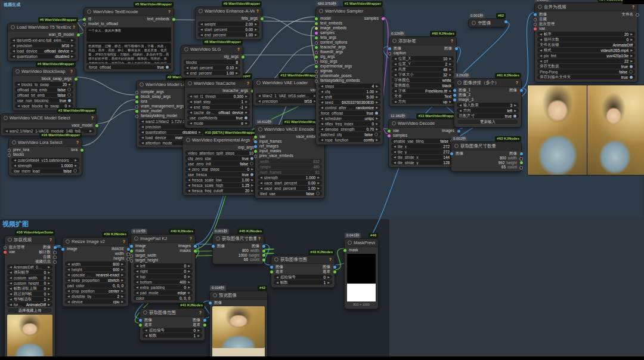 Image resolution: width=644 pixels, height=360 pixels. Describe the element at coordinates (423, 64) in the screenshot. I see `widget-位置_Y: ◀位置_Y2▶` at that location.